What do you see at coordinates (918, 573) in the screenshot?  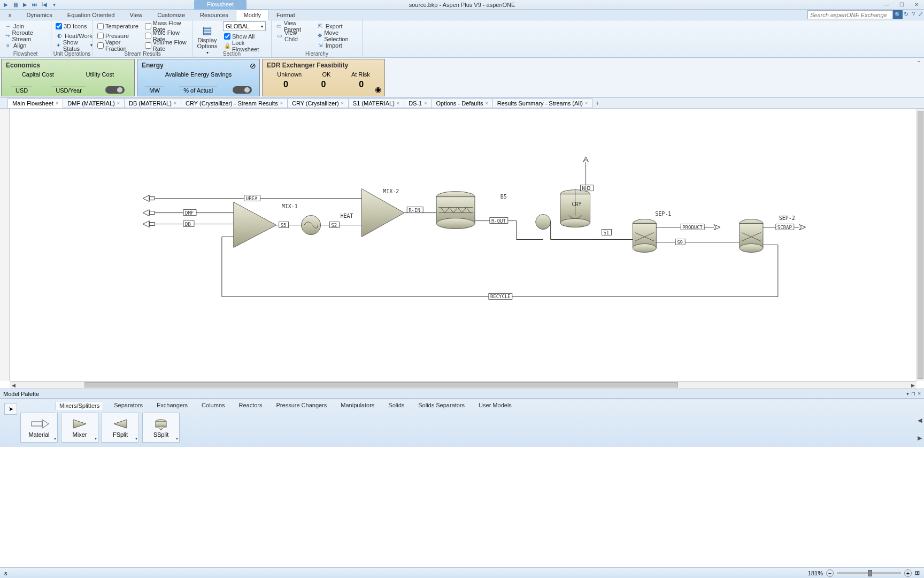 I see `fit-icon: ⊞` at bounding box center [918, 573].